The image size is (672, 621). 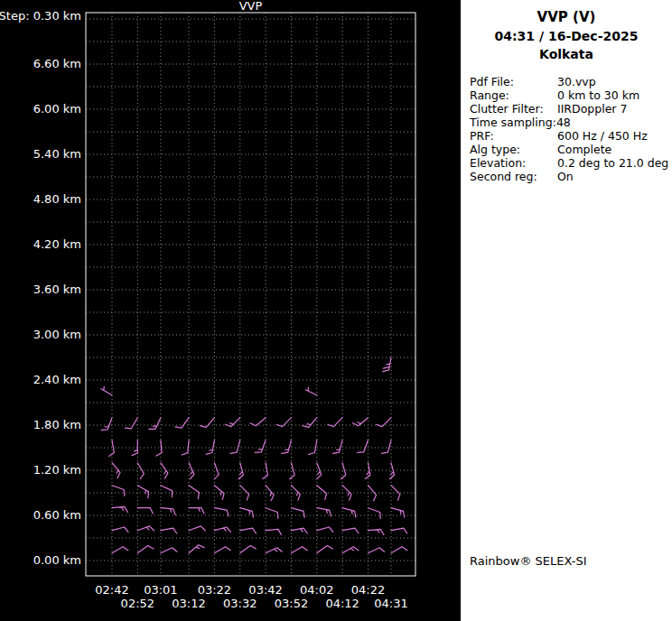 What do you see at coordinates (58, 108) in the screenshot?
I see `y-tick-label: 6.00 km` at bounding box center [58, 108].